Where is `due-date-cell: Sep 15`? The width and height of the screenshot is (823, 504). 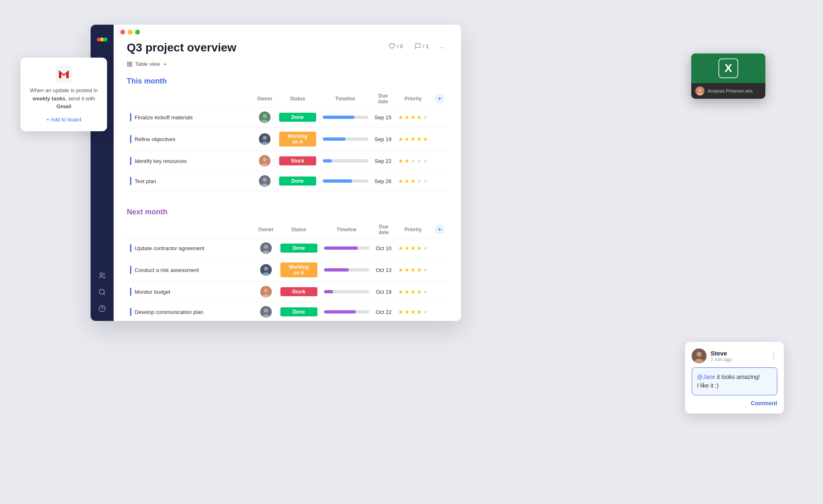 due-date-cell: Sep 15 is located at coordinates (383, 118).